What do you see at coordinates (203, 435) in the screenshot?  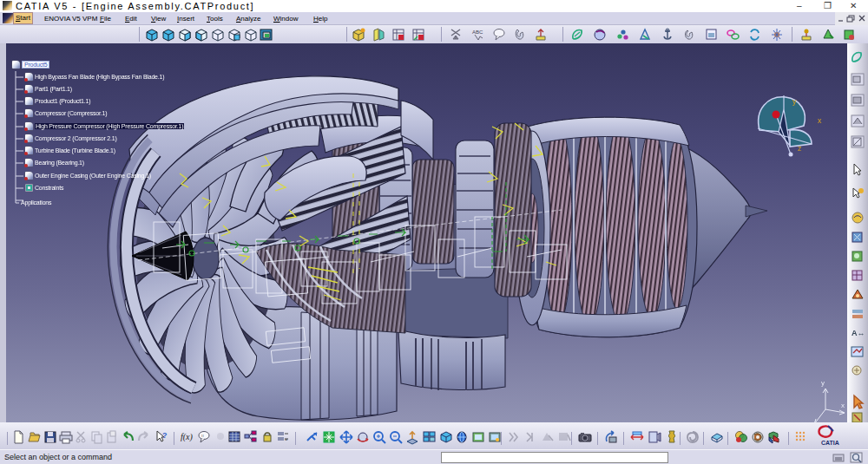 I see `svg-text: ıı` at bounding box center [203, 435].